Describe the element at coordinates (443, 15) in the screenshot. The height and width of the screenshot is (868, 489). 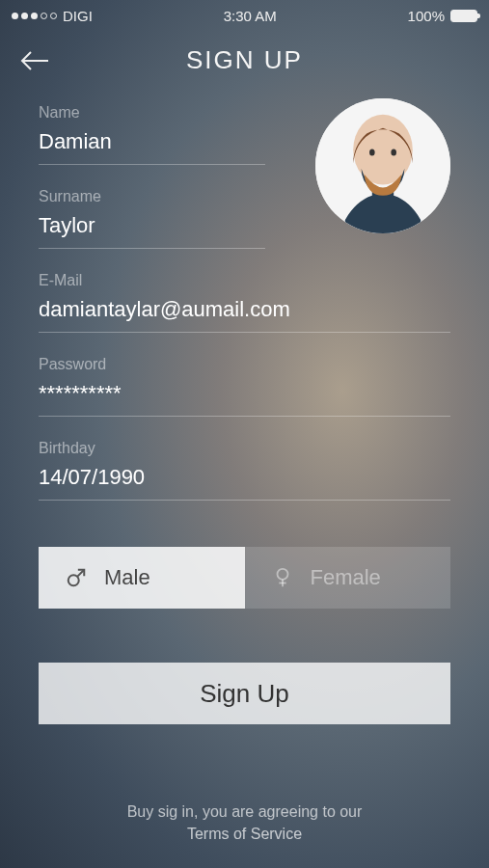
I see `status-right: 100%` at that location.